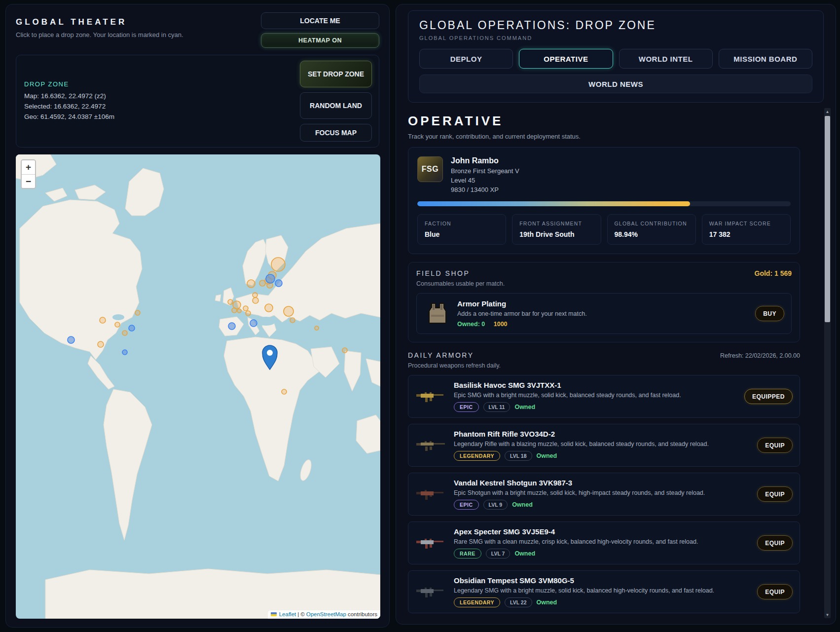  I want to click on leaflet-link: Leaflet, so click(288, 614).